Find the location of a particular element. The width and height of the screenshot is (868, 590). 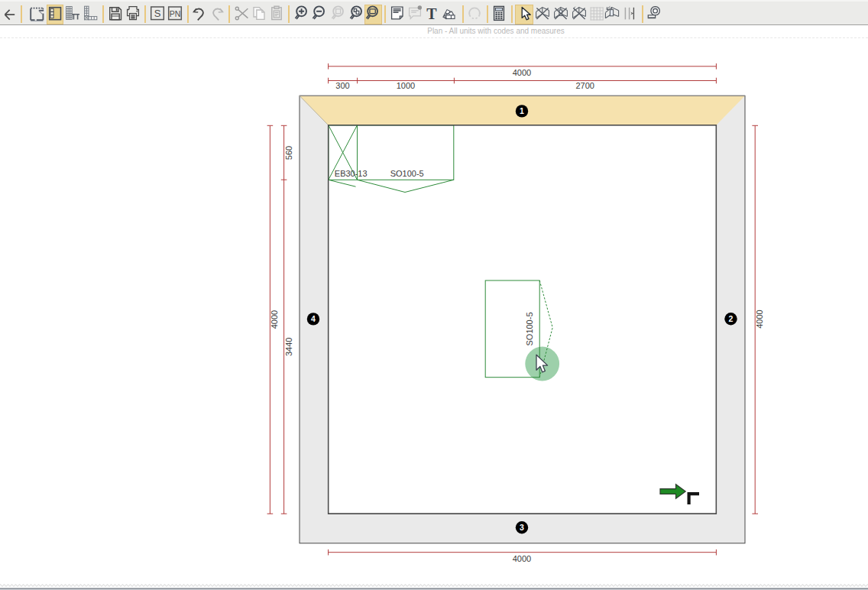

svg-text: 300 is located at coordinates (342, 86).